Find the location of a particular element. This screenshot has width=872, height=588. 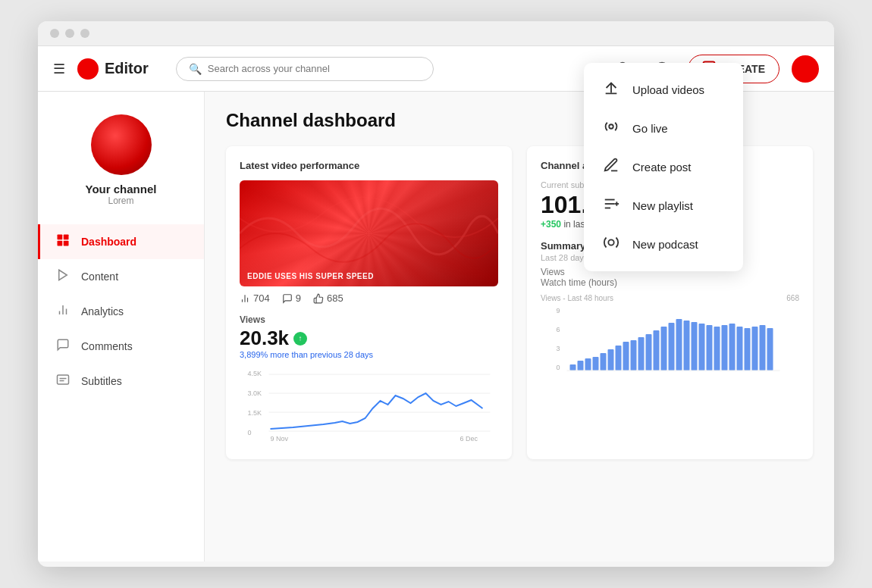

video-stats: 704 9 is located at coordinates (369, 299).